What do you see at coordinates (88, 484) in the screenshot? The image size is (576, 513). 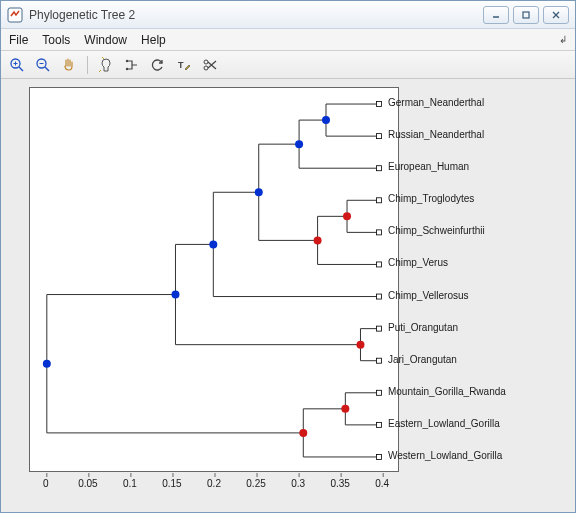 I see `x-tick-label: 0.05` at bounding box center [88, 484].